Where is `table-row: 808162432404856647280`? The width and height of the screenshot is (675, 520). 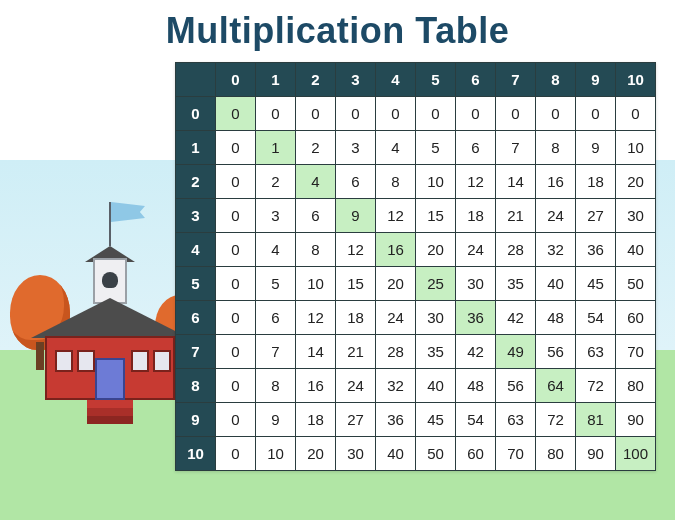 table-row: 808162432404856647280 is located at coordinates (416, 386).